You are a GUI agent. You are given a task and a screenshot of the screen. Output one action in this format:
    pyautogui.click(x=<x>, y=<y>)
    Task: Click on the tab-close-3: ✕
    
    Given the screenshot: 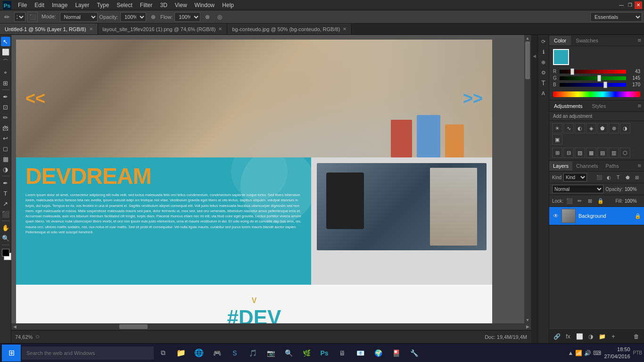 What is the action you would take?
    pyautogui.click(x=345, y=29)
    